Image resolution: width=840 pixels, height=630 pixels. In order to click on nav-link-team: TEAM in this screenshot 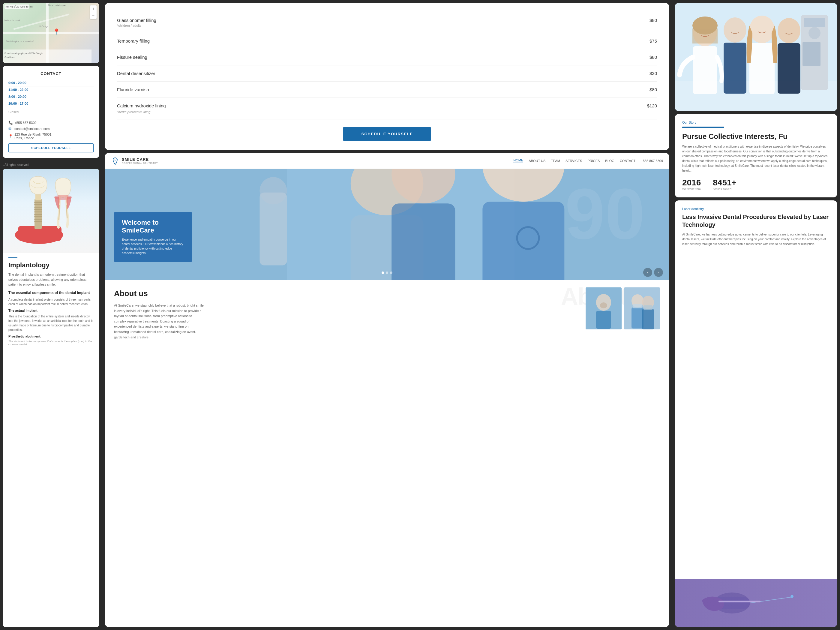, I will do `click(555, 161)`.